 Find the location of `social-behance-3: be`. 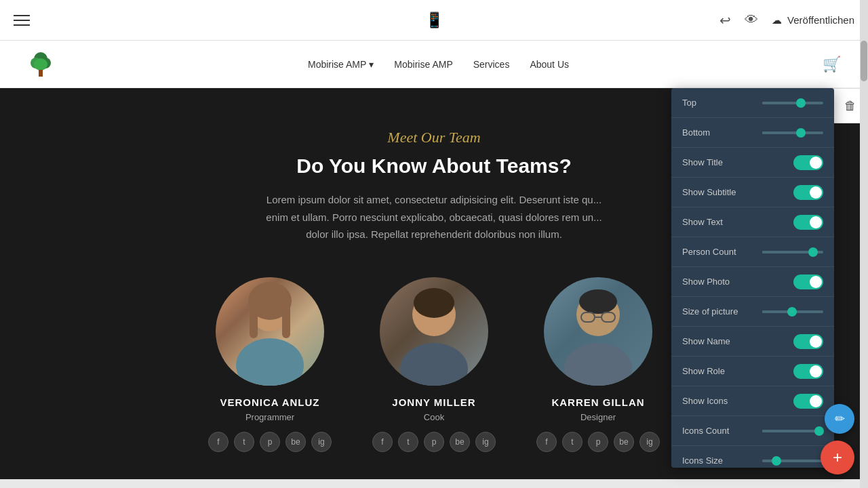

social-behance-3: be is located at coordinates (624, 442).